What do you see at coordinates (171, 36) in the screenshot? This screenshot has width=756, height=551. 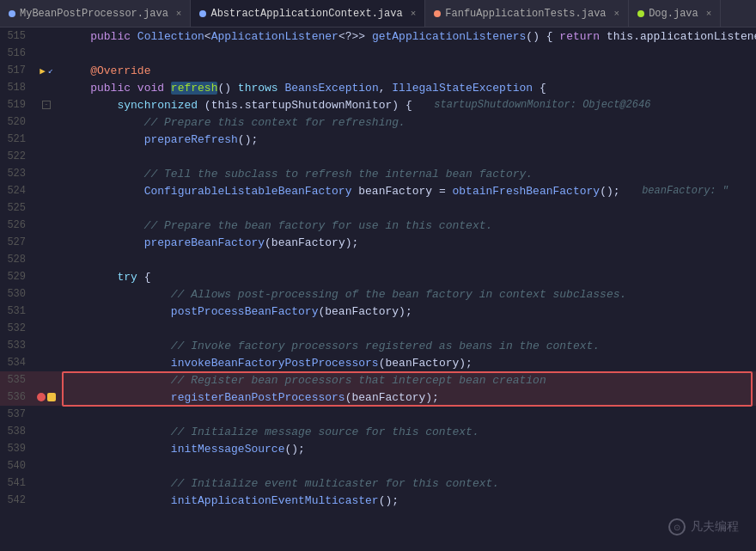 I see `token: Collection` at bounding box center [171, 36].